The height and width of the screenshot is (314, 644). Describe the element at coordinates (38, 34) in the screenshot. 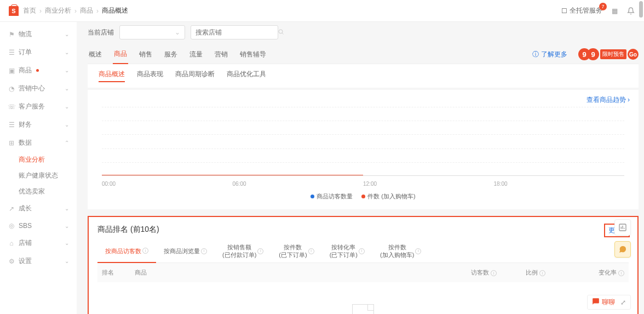

I see `sidebar-item-logistics: ⚑物流⌄` at that location.